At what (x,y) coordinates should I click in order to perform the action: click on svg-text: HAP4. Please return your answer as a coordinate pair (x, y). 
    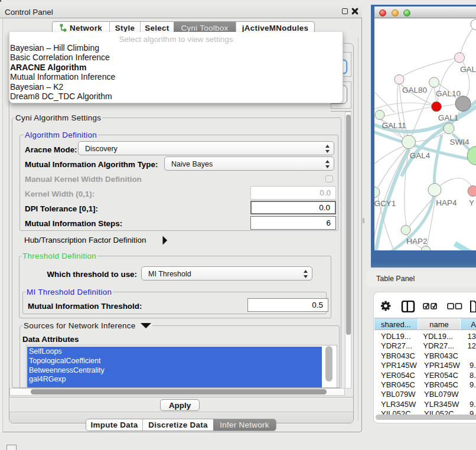
    Looking at the image, I should click on (446, 202).